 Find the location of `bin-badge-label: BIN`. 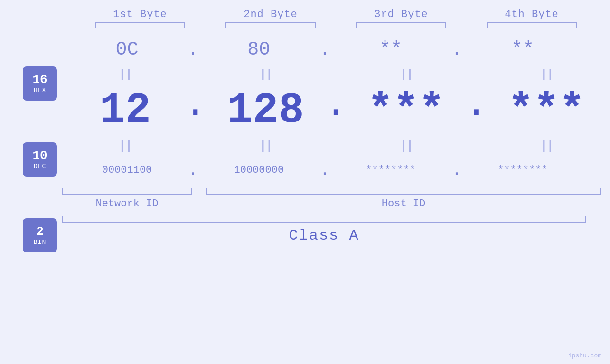

bin-badge-label: BIN is located at coordinates (40, 242).